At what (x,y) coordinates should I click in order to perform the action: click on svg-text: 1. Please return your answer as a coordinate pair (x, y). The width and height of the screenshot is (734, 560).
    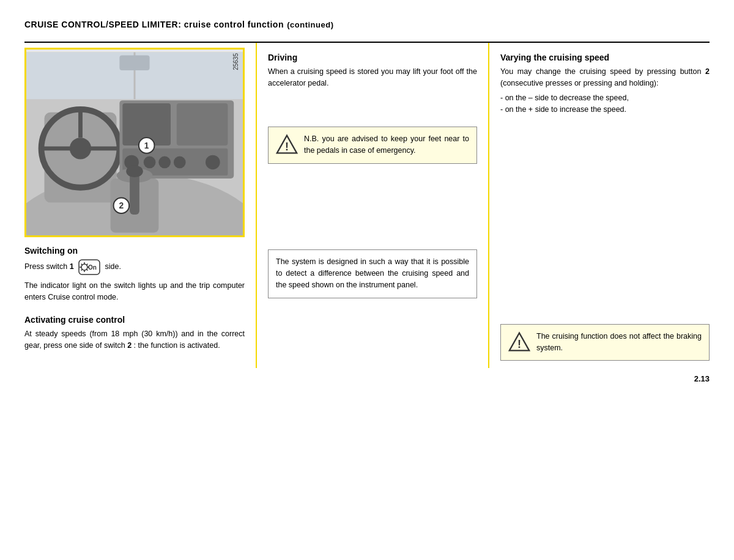
    Looking at the image, I should click on (147, 146).